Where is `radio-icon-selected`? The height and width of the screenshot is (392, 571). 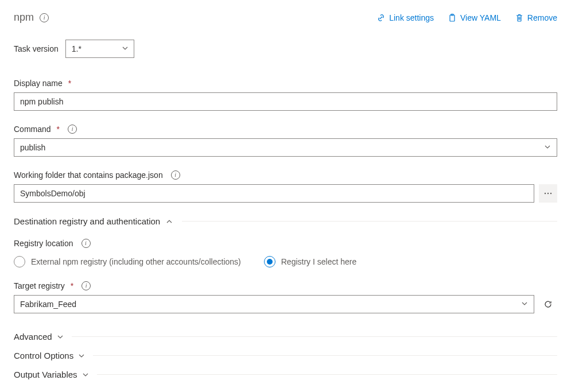
radio-icon-selected is located at coordinates (270, 262).